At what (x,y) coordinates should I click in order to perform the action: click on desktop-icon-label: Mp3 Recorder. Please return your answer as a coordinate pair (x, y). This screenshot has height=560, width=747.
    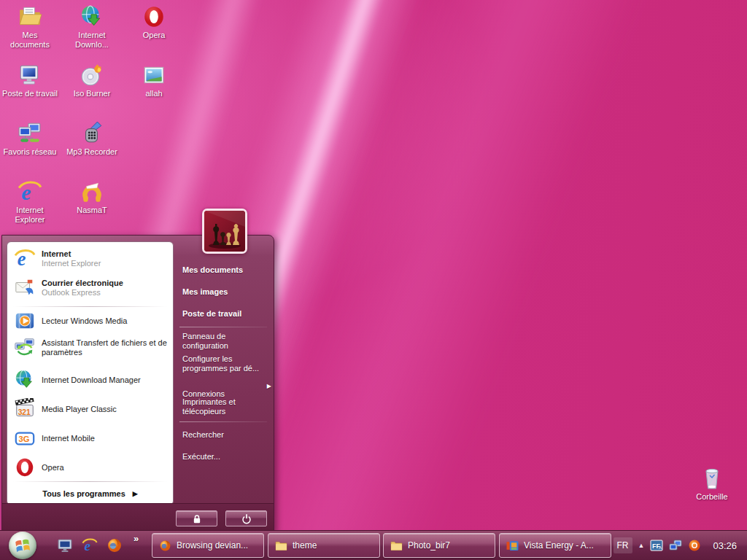
    Looking at the image, I should click on (92, 152).